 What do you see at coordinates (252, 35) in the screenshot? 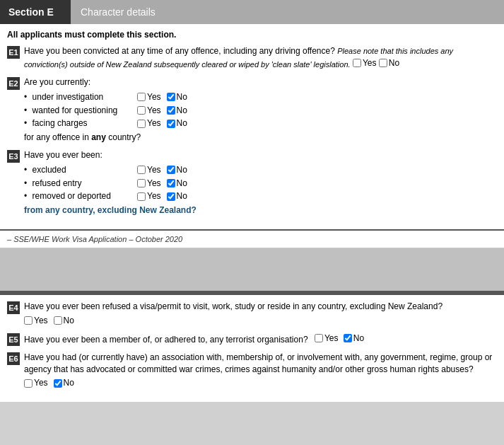
I see `section-intro: All applicants must complete this sectio…` at bounding box center [252, 35].